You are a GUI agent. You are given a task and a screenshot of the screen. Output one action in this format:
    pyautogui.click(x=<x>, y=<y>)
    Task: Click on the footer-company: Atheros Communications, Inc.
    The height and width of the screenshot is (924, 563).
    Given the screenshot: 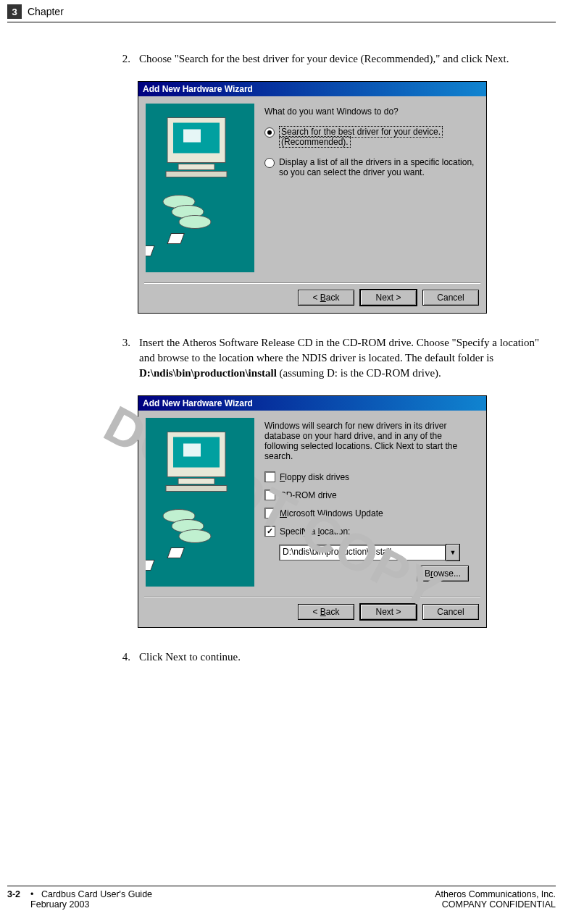 What is the action you would take?
    pyautogui.click(x=496, y=894)
    